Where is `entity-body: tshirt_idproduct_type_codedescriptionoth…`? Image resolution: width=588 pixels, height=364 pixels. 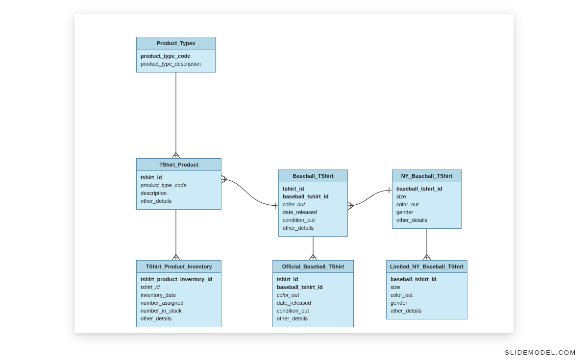 entity-body: tshirt_idproduct_type_codedescriptionoth… is located at coordinates (179, 190).